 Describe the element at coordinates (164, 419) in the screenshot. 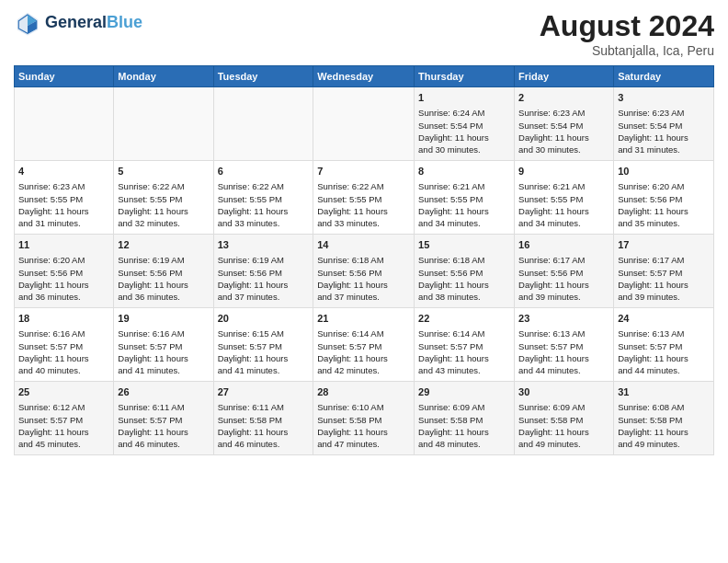

I see `calendar-cell: 26Sunrise: 6:11 AMSunset: 5:57 PMDayligh…` at that location.